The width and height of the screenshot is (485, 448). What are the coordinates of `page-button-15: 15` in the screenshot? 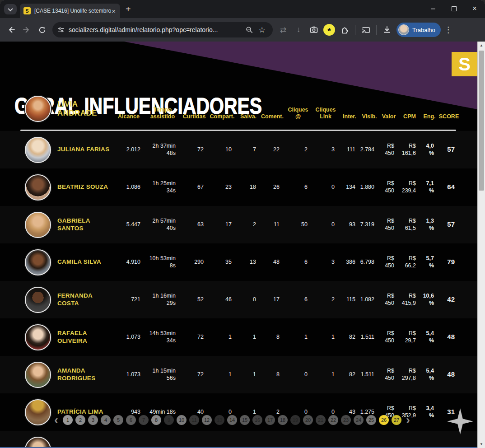 It's located at (245, 420).